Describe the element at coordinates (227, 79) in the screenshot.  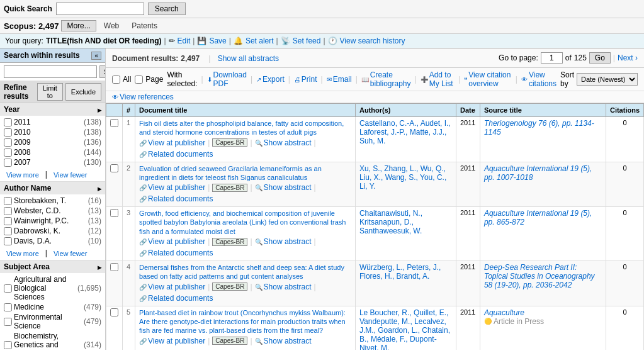
I see `download-pdf-link: Download PDF` at that location.